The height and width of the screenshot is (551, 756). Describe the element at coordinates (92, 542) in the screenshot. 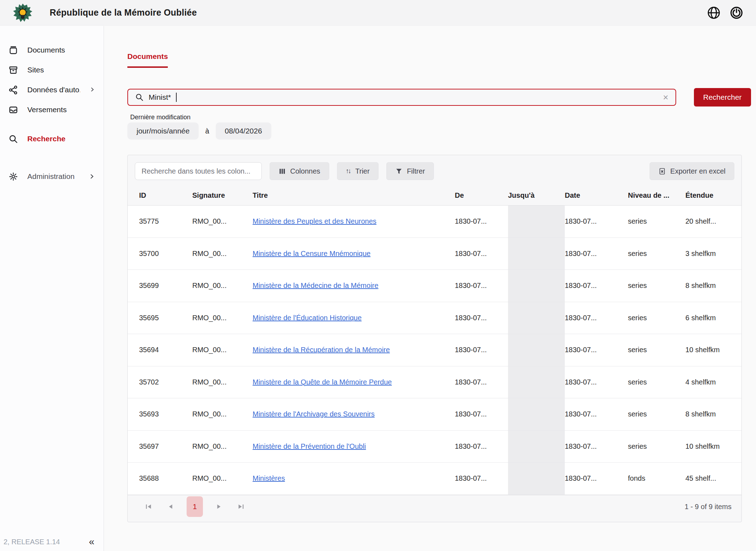

I see `collapse-sidebar-icon: «` at that location.